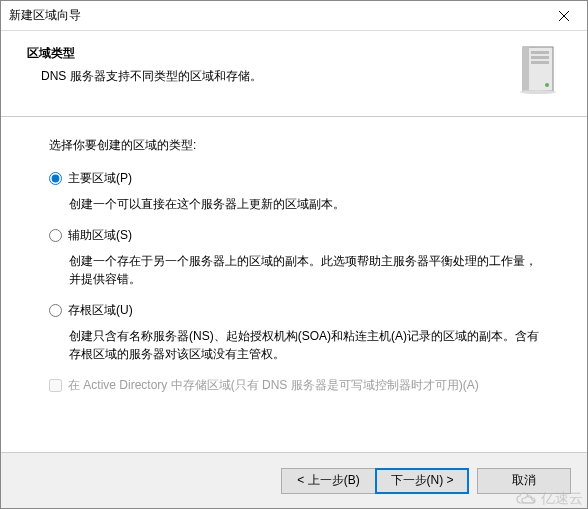 This screenshot has height=509, width=588. What do you see at coordinates (304, 345) in the screenshot?
I see `radio-stub-desc: 创建只含有名称服务器(NS)、起始授权机构(SOA)和粘连主机(A)记录的区域的…` at bounding box center [304, 345].